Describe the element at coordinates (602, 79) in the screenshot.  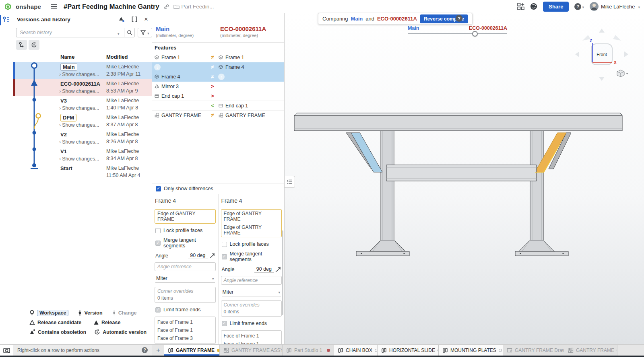
I see `rotate-down-arrow` at that location.